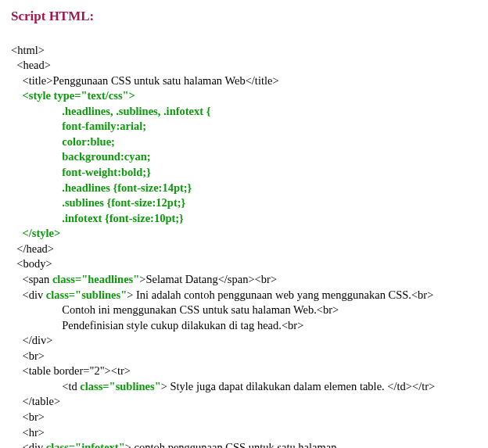  I want to click on css-rule: .headlines {font-size:14pt;}, so click(102, 188).